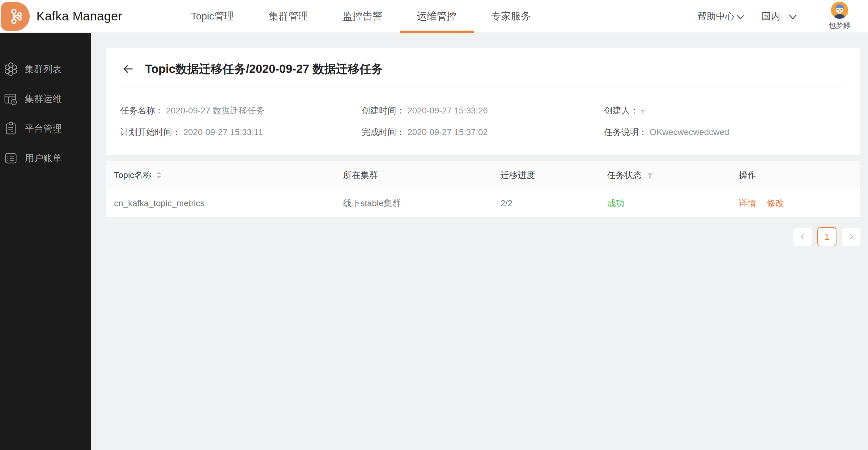 The width and height of the screenshot is (868, 450). I want to click on column-actions: 操作, so click(795, 175).